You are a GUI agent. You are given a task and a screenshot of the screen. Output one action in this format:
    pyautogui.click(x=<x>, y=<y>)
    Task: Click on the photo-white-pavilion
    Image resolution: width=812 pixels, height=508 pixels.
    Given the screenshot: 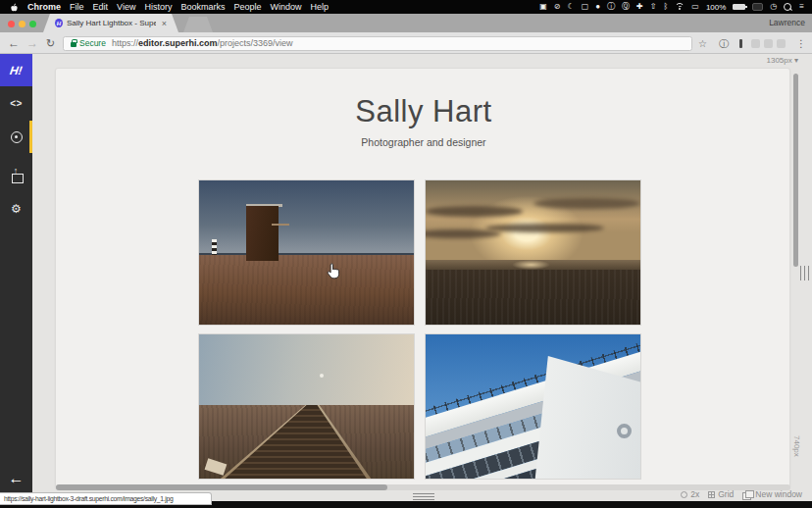 What is the action you would take?
    pyautogui.click(x=533, y=406)
    